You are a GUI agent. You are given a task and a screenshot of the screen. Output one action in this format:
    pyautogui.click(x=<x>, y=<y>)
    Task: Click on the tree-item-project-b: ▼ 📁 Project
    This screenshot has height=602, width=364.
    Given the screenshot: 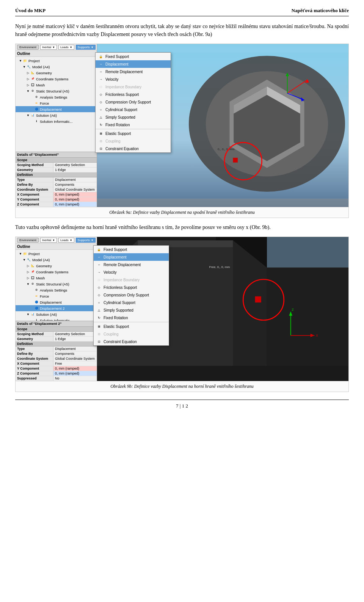 What is the action you would take?
    pyautogui.click(x=56, y=254)
    